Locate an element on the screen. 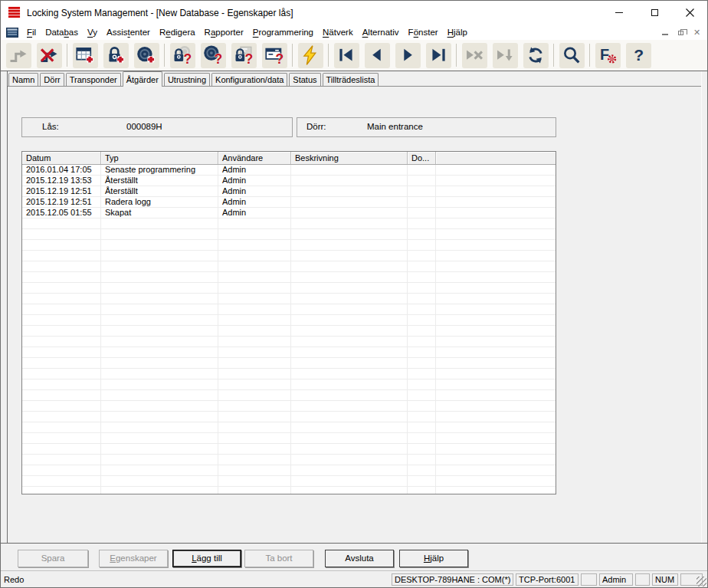  disconnect-button is located at coordinates (49, 55).